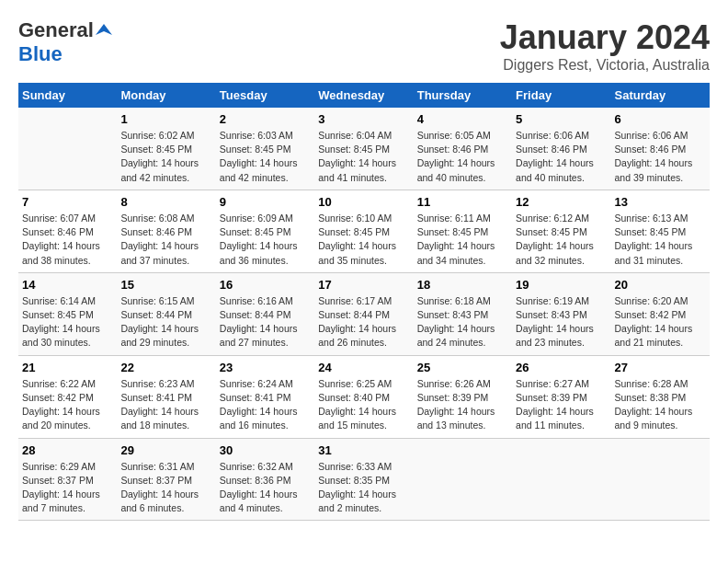 The height and width of the screenshot is (563, 728). I want to click on calendar-week-row: 14Sunrise: 6:14 AM Sunset: 8:45 PM Dayli…, so click(364, 314).